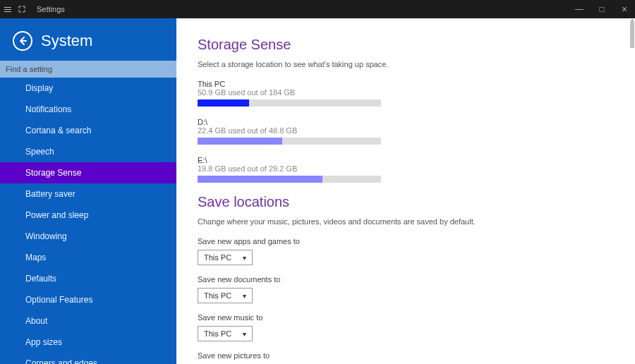 The width and height of the screenshot is (635, 364). I want to click on titlebar: Settings — □ ×, so click(318, 9).